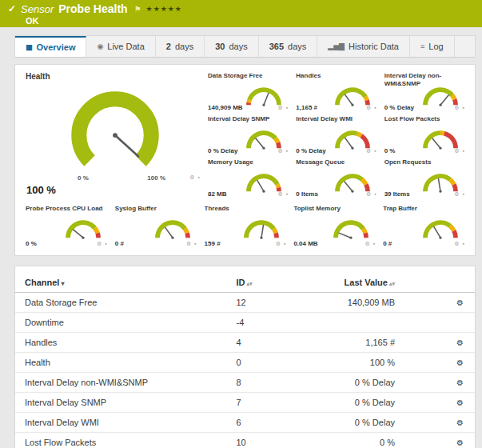 The width and height of the screenshot is (482, 448). Describe the element at coordinates (213, 243) in the screenshot. I see `gauge-value: 159 #` at that location.